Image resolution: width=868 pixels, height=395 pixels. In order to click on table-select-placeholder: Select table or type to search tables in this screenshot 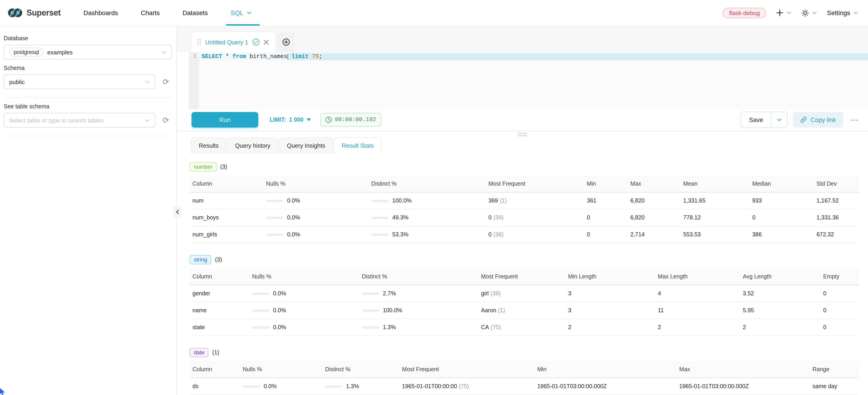, I will do `click(75, 120)`.